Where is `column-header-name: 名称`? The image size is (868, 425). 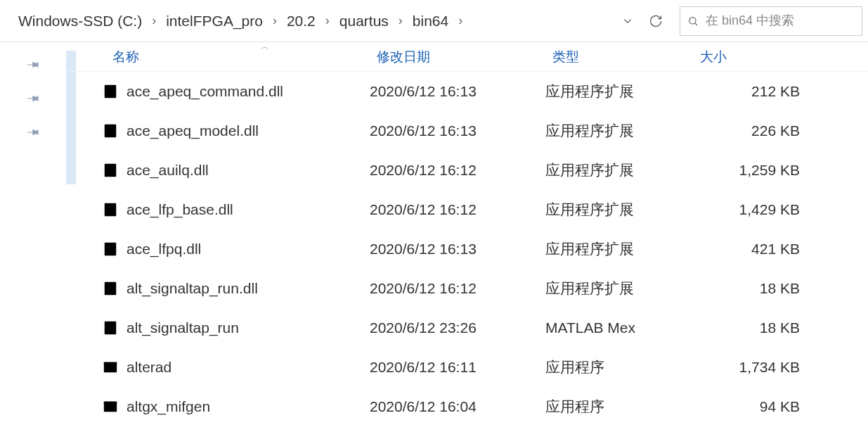
column-header-name: 名称 is located at coordinates (219, 57).